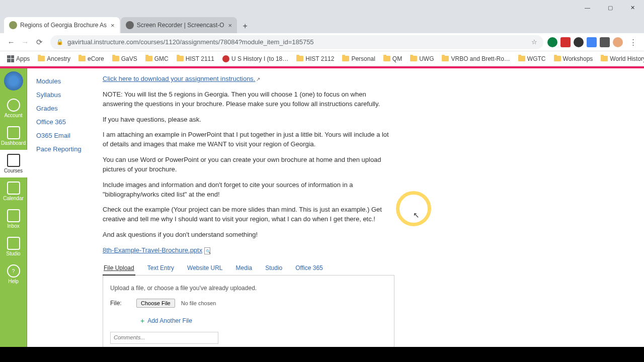 Image resolution: width=644 pixels, height=362 pixels. I want to click on institution-logo, so click(14, 81).